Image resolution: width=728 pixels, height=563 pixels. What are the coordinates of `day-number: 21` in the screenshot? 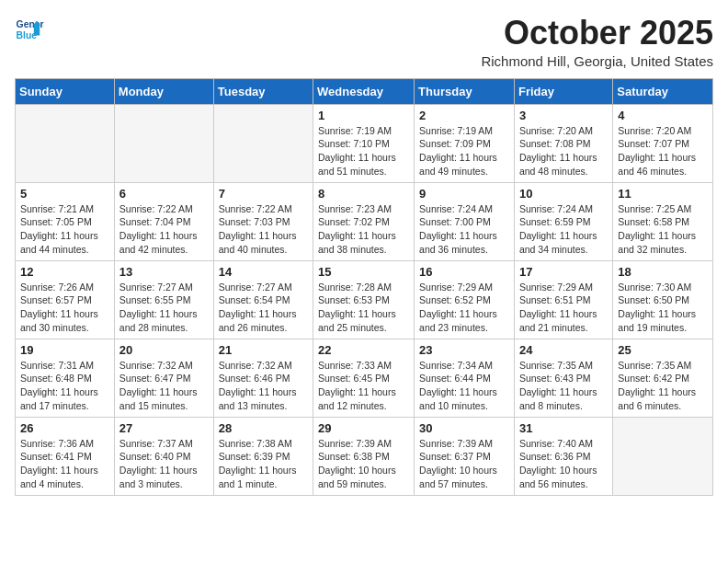 It's located at (263, 350).